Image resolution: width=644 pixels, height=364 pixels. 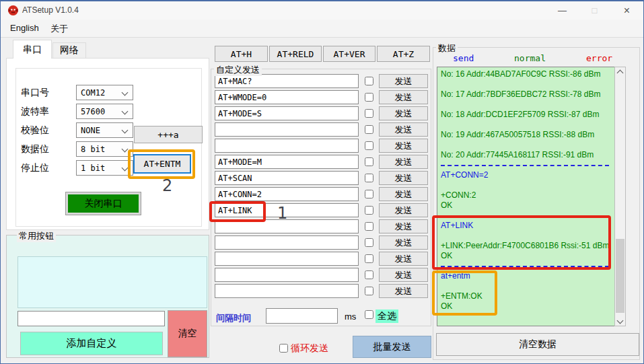 I want to click on clear-button: 清空, so click(x=187, y=334).